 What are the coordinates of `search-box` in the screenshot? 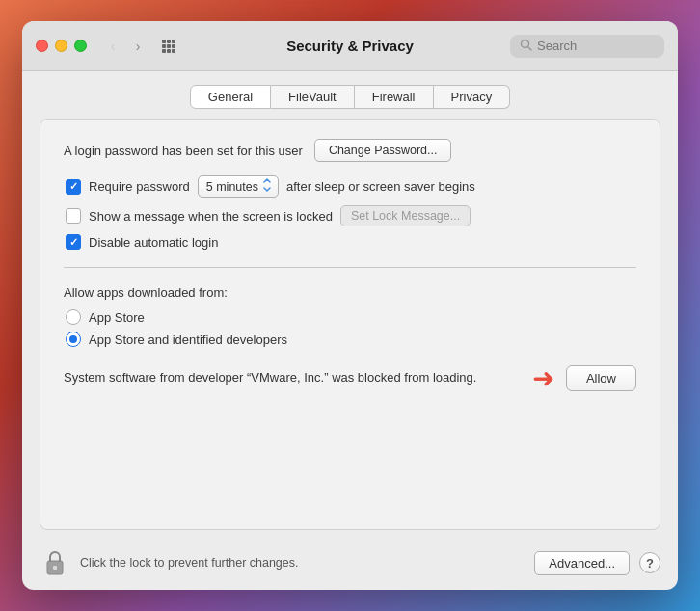 It's located at (587, 46).